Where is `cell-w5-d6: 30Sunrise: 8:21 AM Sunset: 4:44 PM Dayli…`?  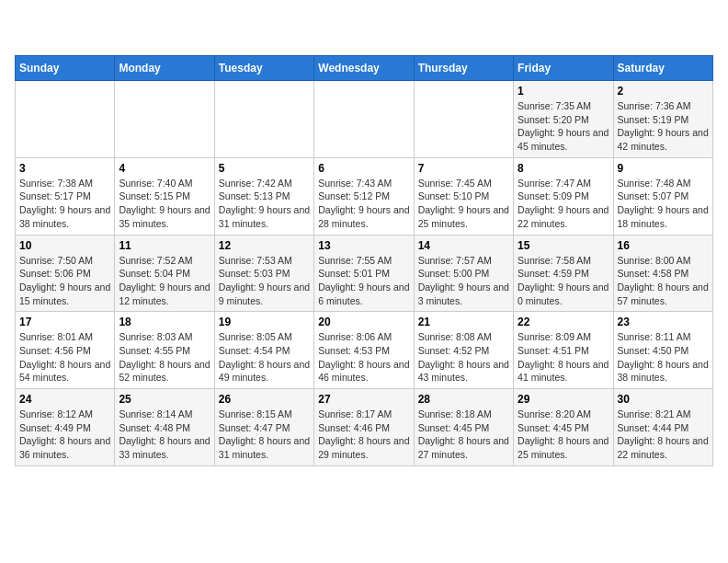 cell-w5-d6: 30Sunrise: 8:21 AM Sunset: 4:44 PM Dayli… is located at coordinates (663, 428).